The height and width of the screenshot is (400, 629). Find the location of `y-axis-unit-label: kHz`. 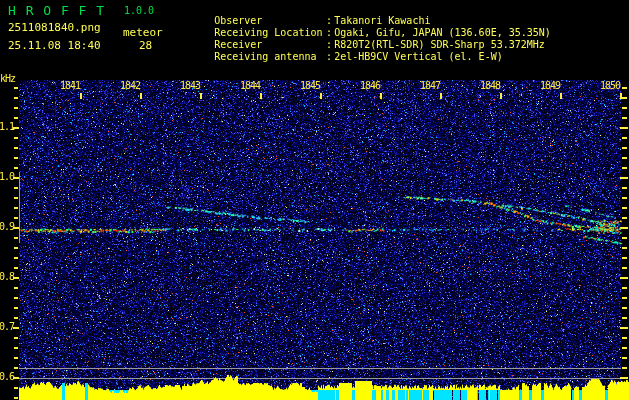

y-axis-unit-label: kHz is located at coordinates (8, 79).